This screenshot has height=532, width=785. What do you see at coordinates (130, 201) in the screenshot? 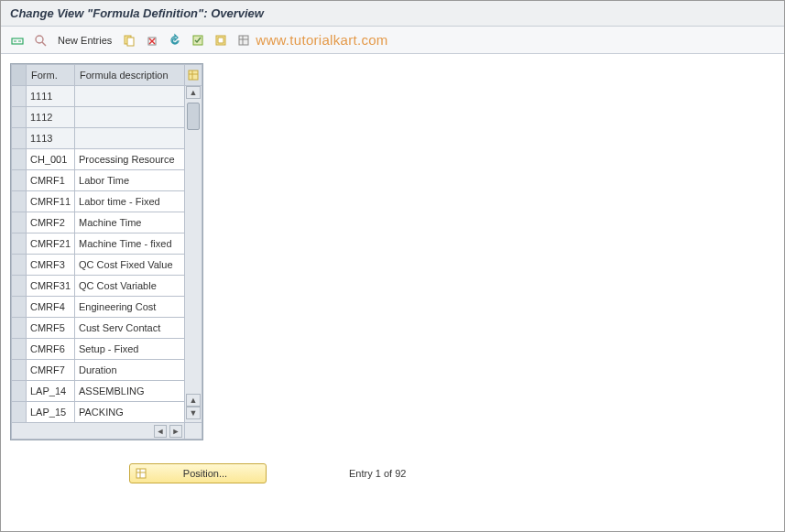
I see `cell-description: Labor time - Fixed` at bounding box center [130, 201].